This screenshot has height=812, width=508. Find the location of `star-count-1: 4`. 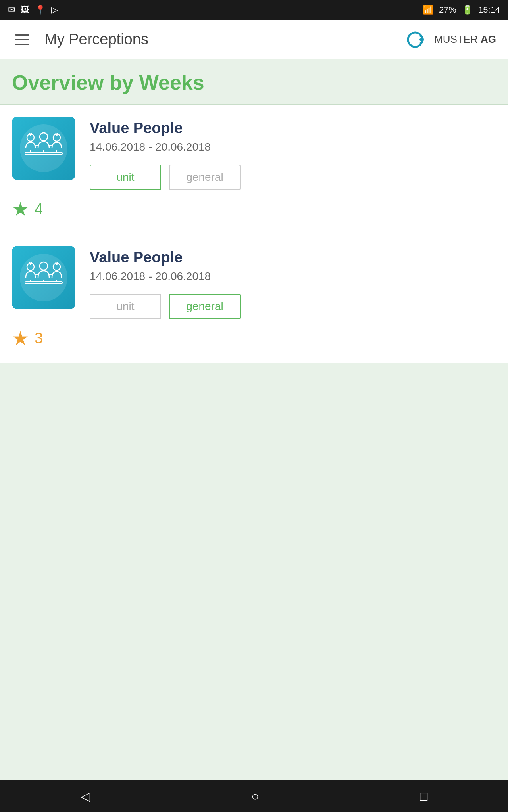

star-count-1: 4 is located at coordinates (39, 209).